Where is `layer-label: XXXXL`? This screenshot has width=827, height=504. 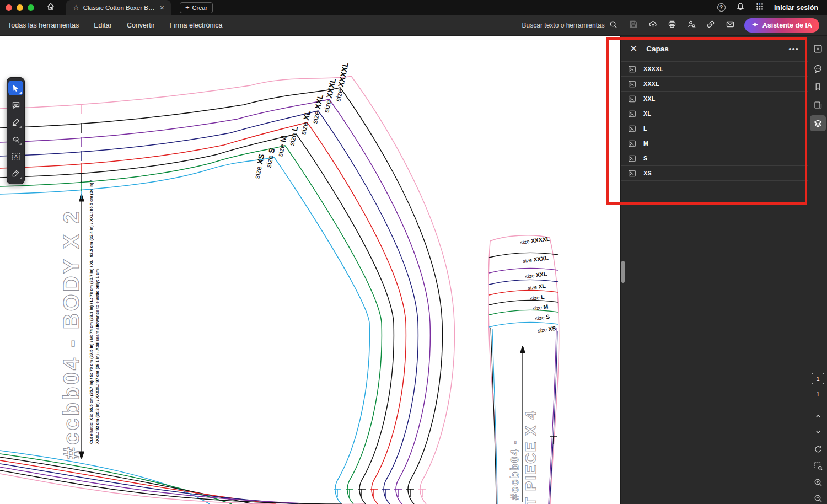 layer-label: XXXXL is located at coordinates (653, 69).